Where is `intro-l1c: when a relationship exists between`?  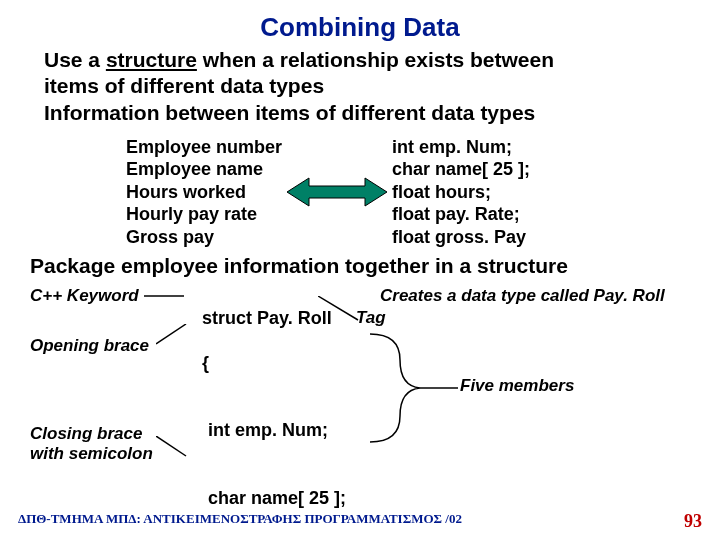 intro-l1c: when a relationship exists between is located at coordinates (376, 60).